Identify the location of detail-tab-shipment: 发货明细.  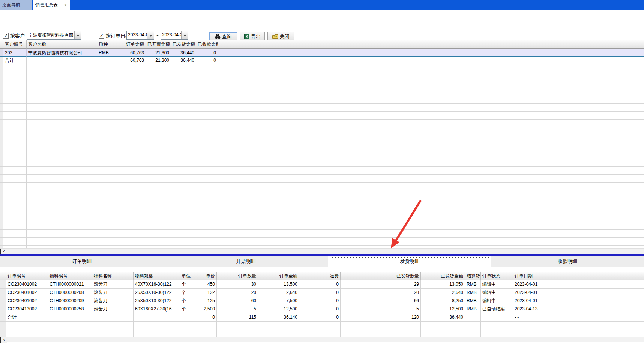
(410, 261).